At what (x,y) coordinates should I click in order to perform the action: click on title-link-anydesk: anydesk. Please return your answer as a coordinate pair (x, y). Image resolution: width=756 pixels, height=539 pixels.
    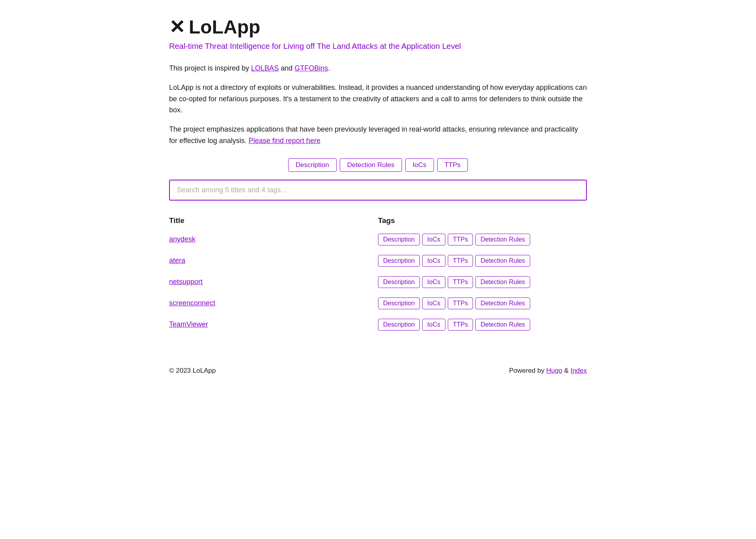
    Looking at the image, I should click on (182, 239).